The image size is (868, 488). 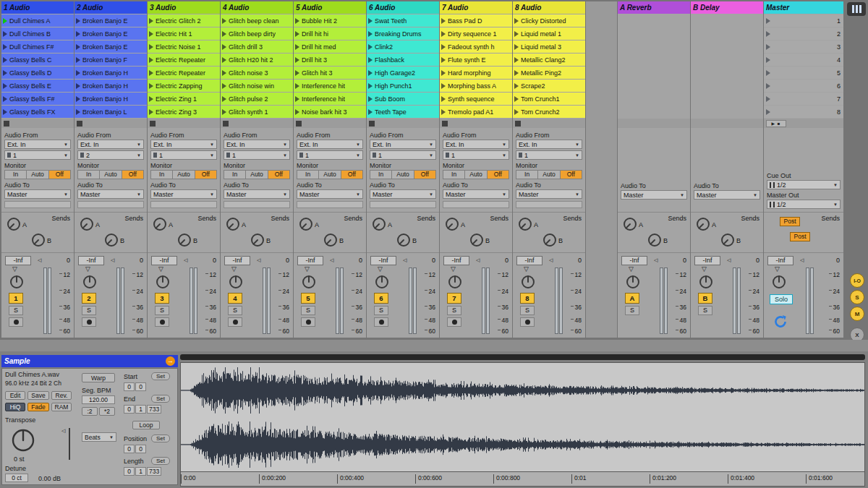 What do you see at coordinates (308, 298) in the screenshot?
I see `track-activator-button: 5` at bounding box center [308, 298].